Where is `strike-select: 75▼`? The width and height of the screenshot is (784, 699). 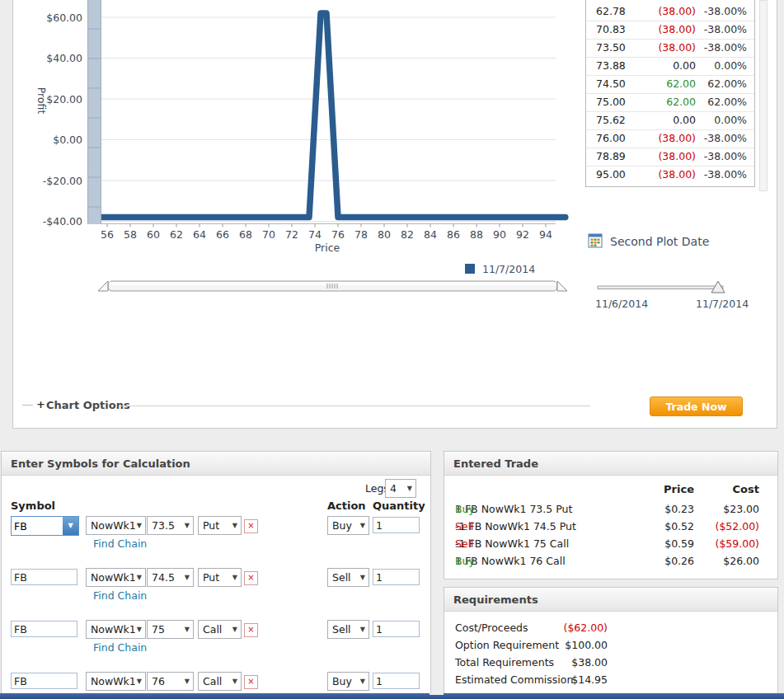 strike-select: 75▼ is located at coordinates (170, 630).